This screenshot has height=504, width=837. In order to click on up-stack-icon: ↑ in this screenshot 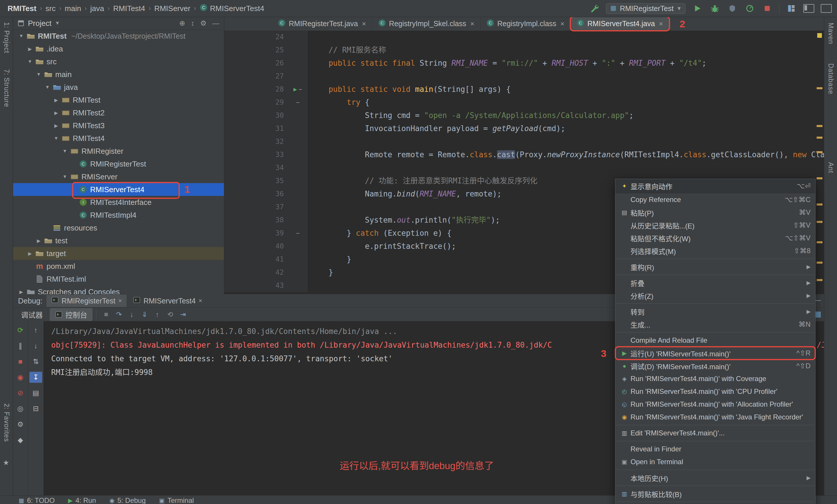, I will do `click(36, 330)`.